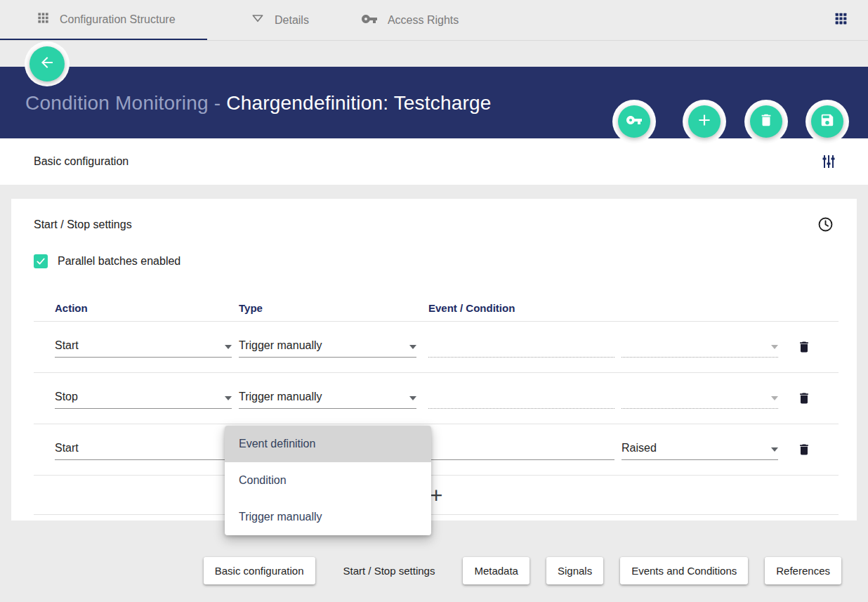 This screenshot has width=868, height=602. I want to click on page-title: Condition Monitoring - Chargendefinition…, so click(258, 103).